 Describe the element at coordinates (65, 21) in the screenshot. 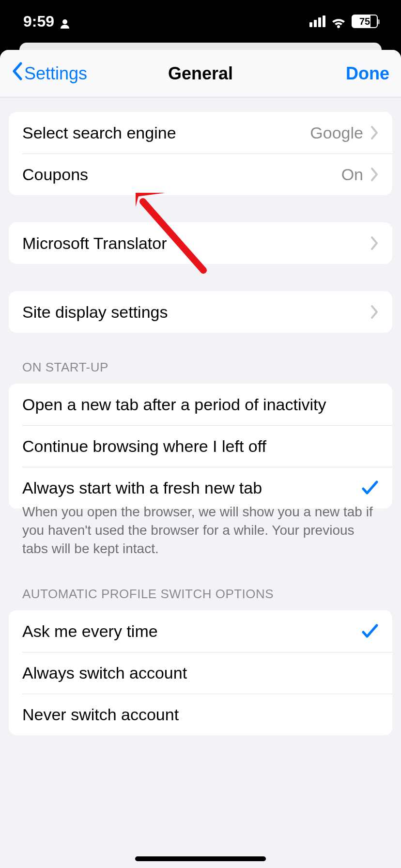

I see `person-icon` at that location.